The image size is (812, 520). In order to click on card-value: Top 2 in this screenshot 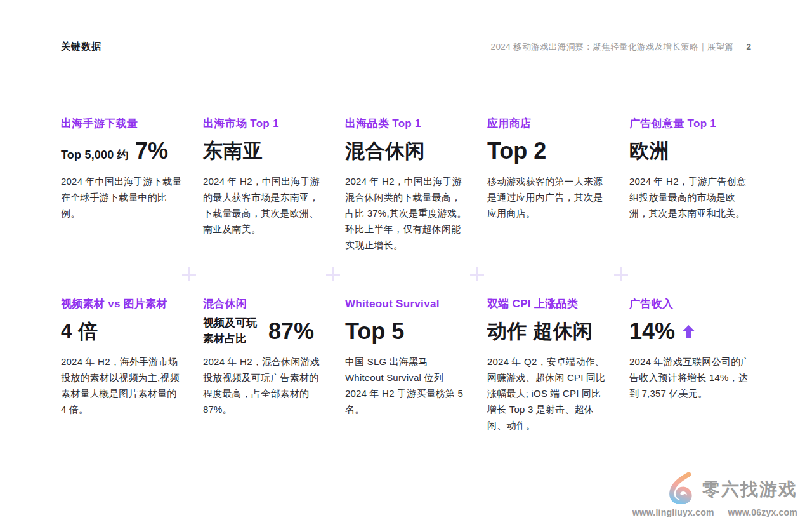, I will do `click(548, 151)`.